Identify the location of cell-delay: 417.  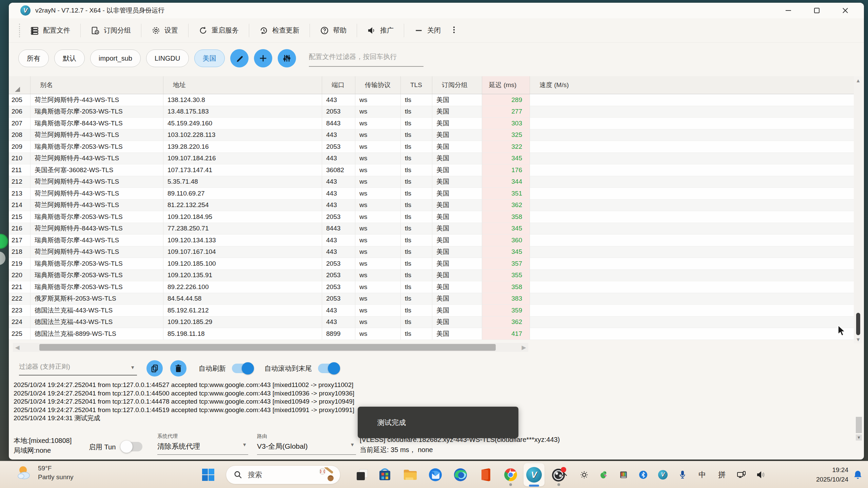
(506, 334).